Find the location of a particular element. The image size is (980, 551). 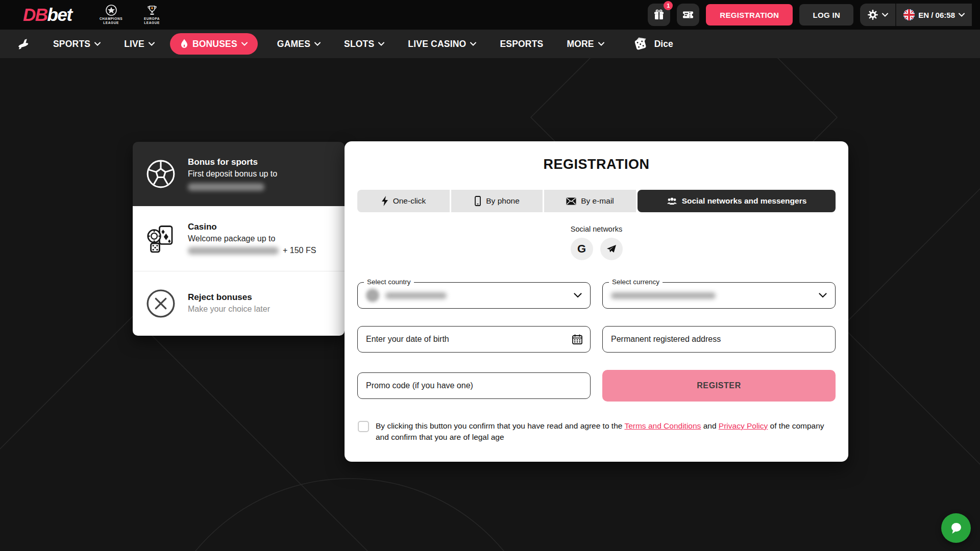

bonus-card-sports: Bonus for sports First deposit bonus up … is located at coordinates (239, 174).